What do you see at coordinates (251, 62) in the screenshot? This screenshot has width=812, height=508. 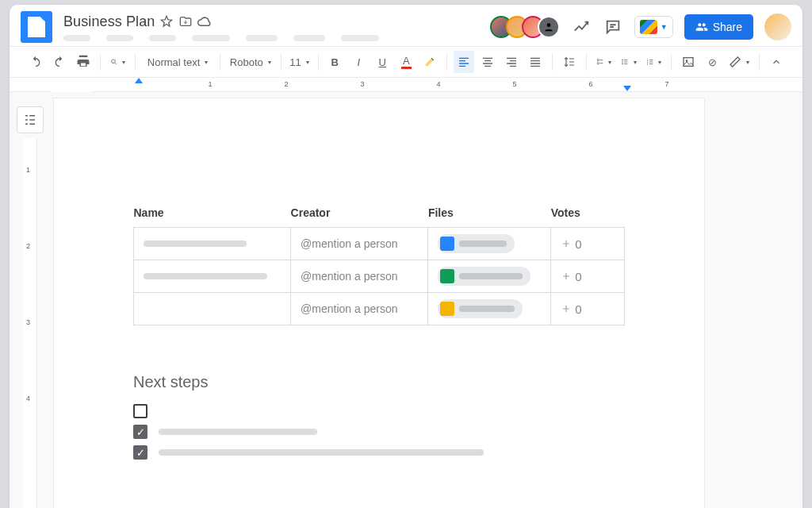 I see `font-dropdown: Roboto` at bounding box center [251, 62].